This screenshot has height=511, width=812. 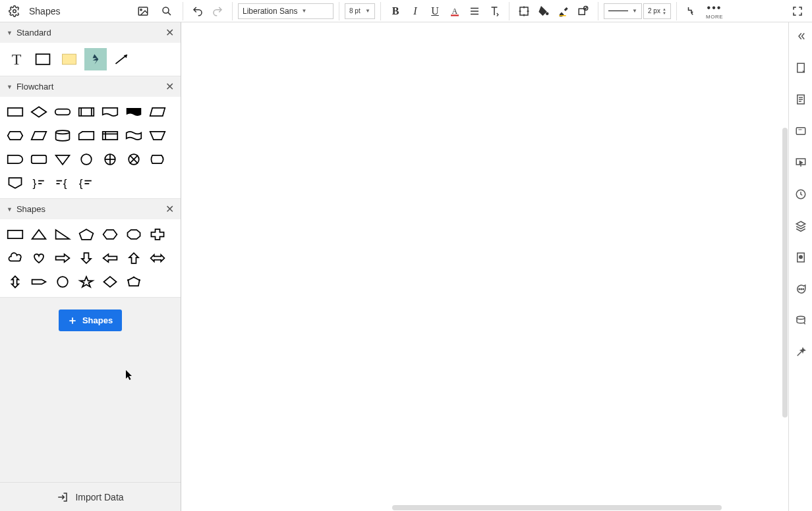 I want to click on fc-brace-eq: {, so click(x=63, y=183).